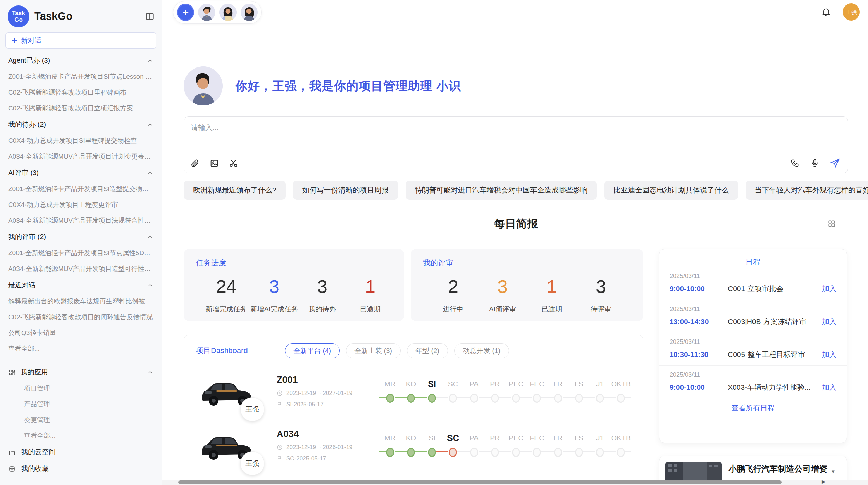 The width and height of the screenshot is (868, 485). What do you see at coordinates (432, 438) in the screenshot?
I see `milestone-label: SI` at bounding box center [432, 438].